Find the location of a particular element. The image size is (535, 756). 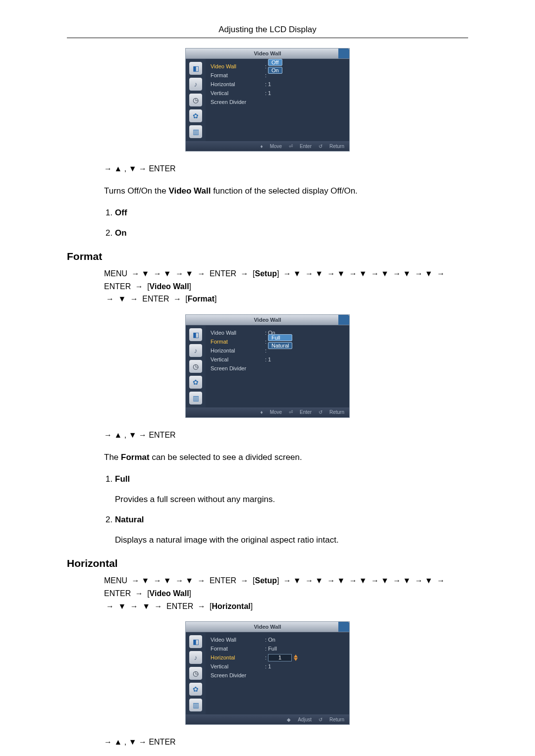

footer-adjust-icon: ◆ is located at coordinates (289, 720).